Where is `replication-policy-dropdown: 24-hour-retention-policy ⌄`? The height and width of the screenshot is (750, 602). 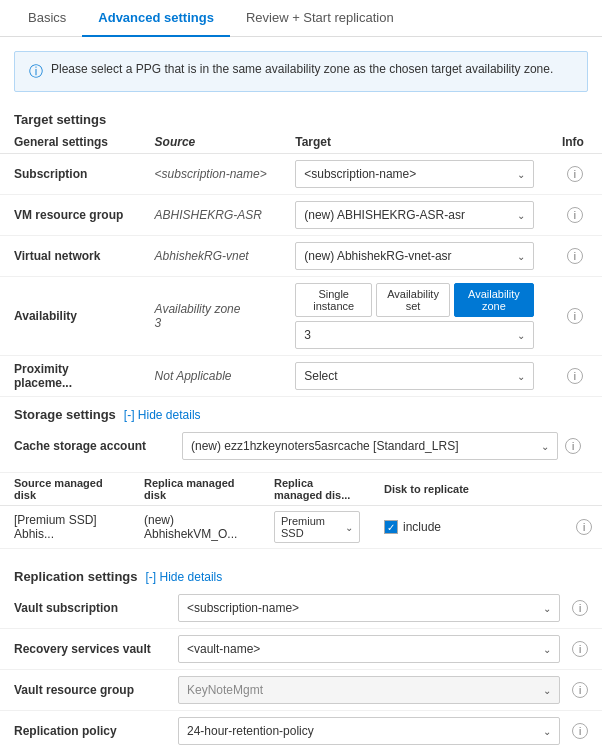
replication-policy-dropdown: 24-hour-retention-policy ⌄ is located at coordinates (369, 731).